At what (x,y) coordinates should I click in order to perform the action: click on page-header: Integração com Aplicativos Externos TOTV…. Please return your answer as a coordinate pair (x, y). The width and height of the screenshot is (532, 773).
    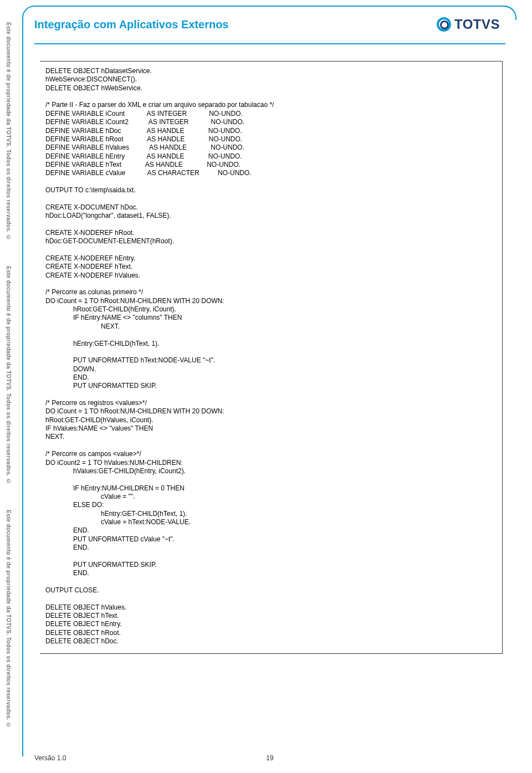
    Looking at the image, I should click on (270, 24).